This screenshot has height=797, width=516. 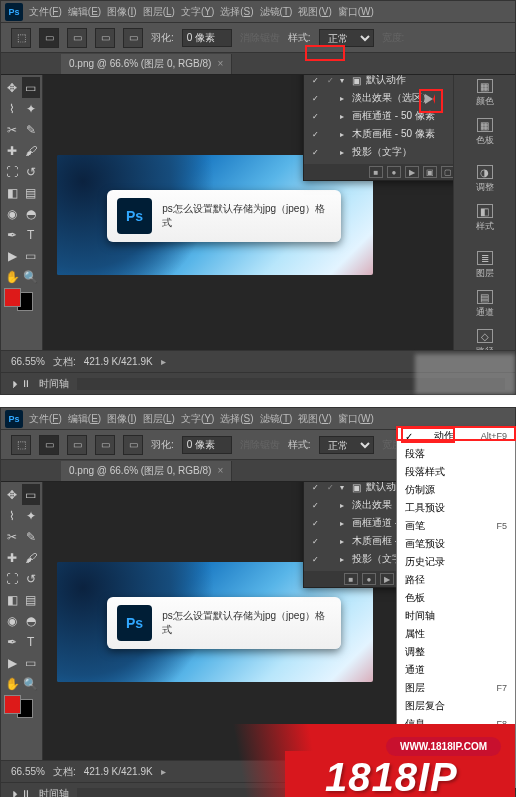 I want to click on play-action-icon, so click(x=430, y=99).